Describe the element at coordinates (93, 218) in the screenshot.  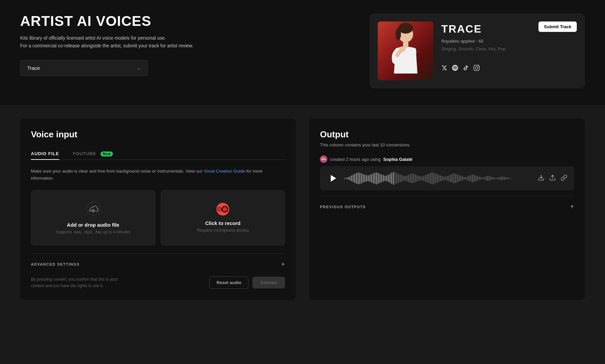
I see `upload-file-zone: Add or drop audio file Supports .wav, .m…` at that location.